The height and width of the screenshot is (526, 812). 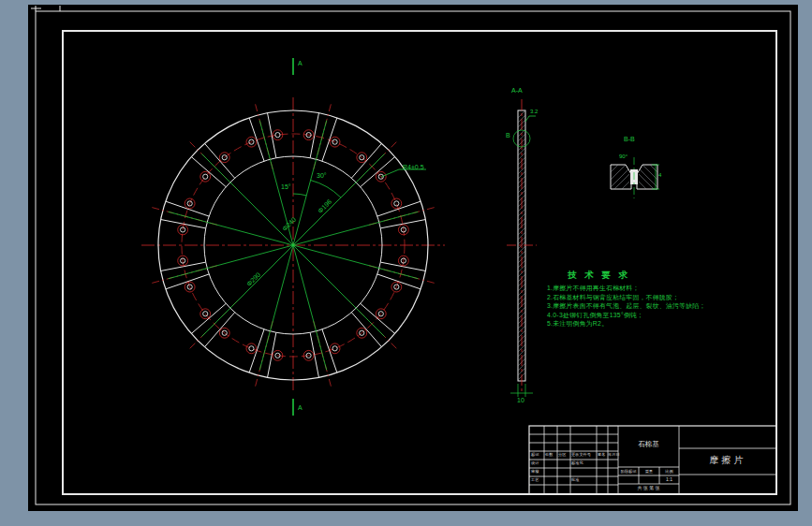 I want to click on technical-requirements: 技 术 要 求 1.摩擦片不得用再生石棉材料； 2.石棉基材料与钢背应粘结牢固，…, so click(x=627, y=300).